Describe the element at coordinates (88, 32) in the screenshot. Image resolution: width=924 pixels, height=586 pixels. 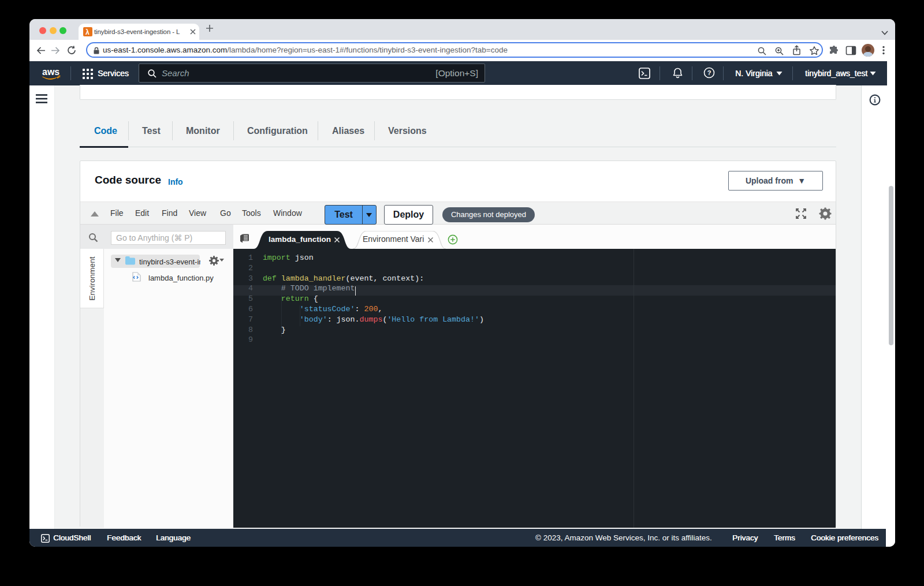
I see `svg-text: λ` at that location.